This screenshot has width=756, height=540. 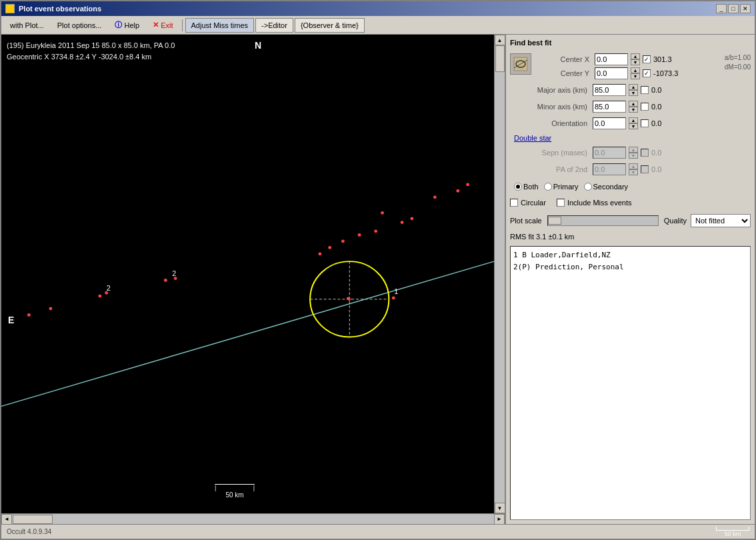 I want to click on double-star-link: Double star, so click(x=533, y=138).